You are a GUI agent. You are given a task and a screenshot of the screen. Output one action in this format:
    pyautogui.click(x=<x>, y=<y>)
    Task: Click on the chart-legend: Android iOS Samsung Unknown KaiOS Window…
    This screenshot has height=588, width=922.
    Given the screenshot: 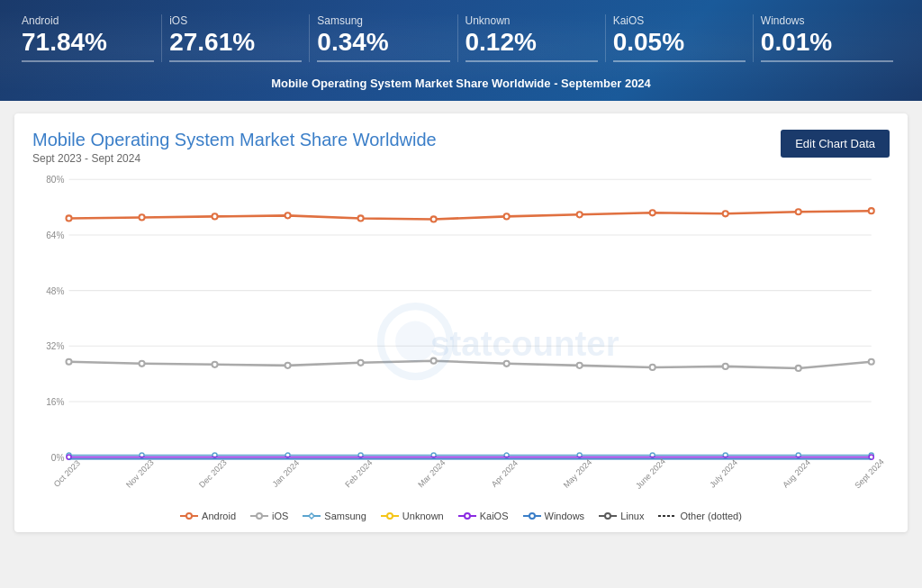 What is the action you would take?
    pyautogui.click(x=461, y=516)
    